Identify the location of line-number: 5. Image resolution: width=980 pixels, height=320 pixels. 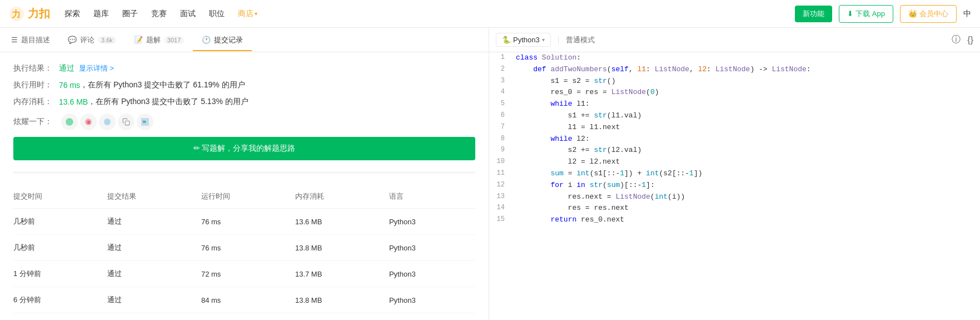
(500, 105).